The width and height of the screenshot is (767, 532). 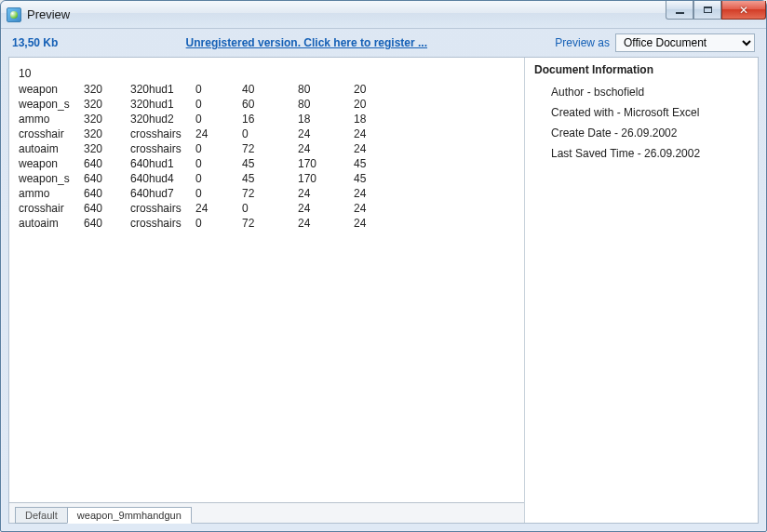 What do you see at coordinates (35, 43) in the screenshot?
I see `file-size: 13,50 Kb` at bounding box center [35, 43].